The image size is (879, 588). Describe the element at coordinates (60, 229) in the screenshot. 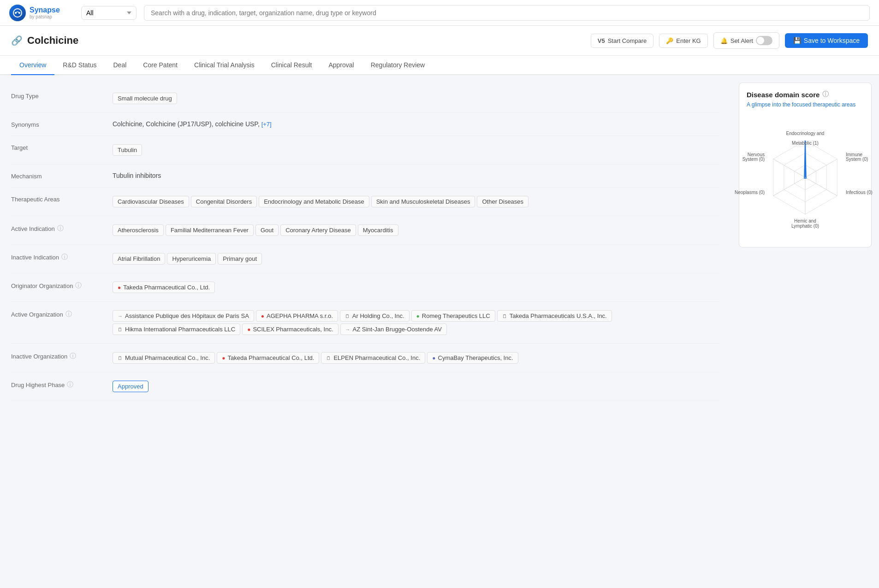

I see `active-indication-info-icon: ⓘ` at that location.